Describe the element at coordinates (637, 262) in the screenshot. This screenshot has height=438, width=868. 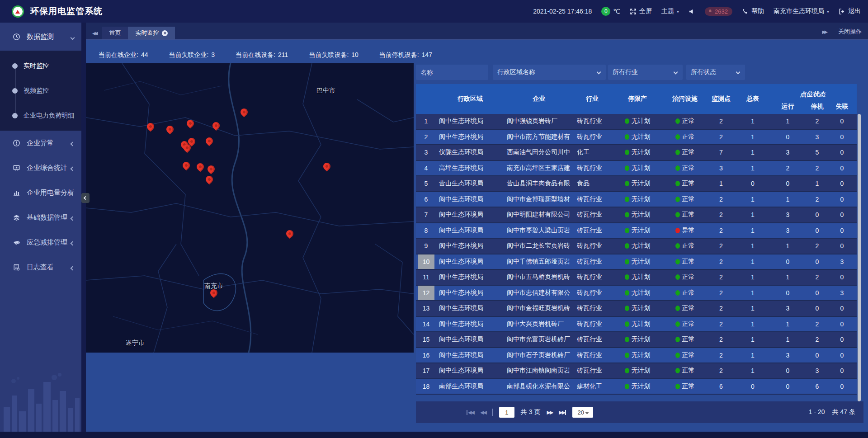
I see `table-row: 10阆中生态环境局阆中千佛镇五郎垭页岩砖瓦行业无计划正常21003` at that location.